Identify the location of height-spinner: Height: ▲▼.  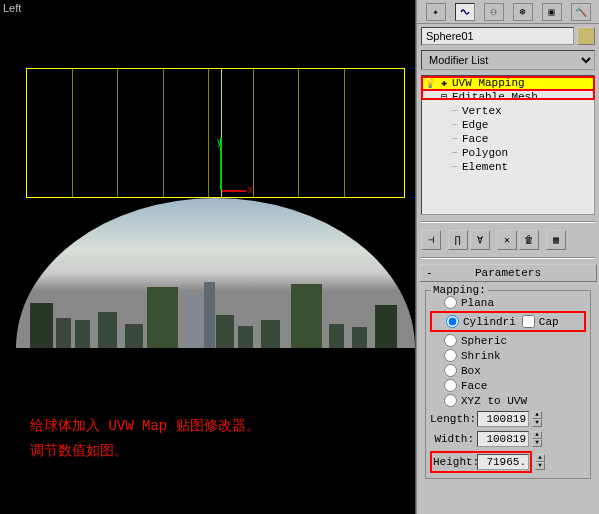
(508, 462).